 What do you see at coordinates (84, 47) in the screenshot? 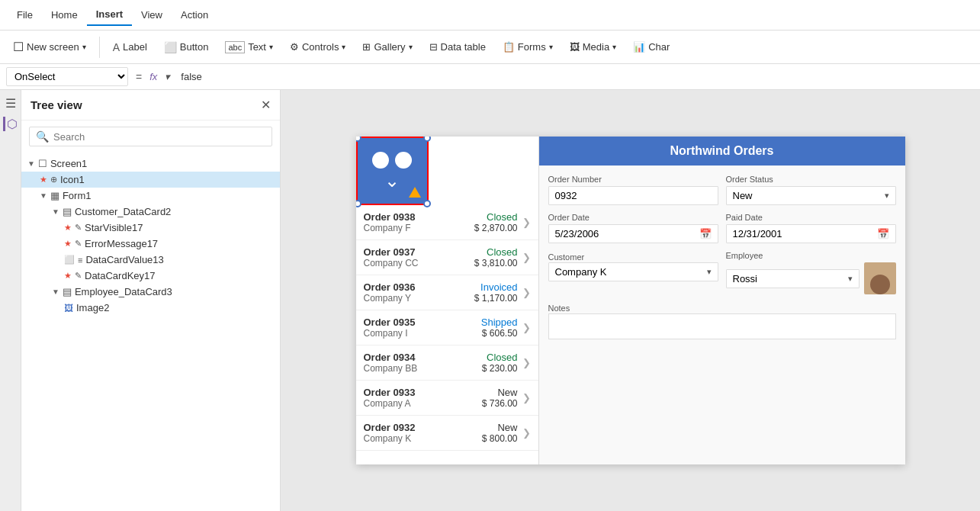
I see `new-screen-chevron: ▾` at bounding box center [84, 47].